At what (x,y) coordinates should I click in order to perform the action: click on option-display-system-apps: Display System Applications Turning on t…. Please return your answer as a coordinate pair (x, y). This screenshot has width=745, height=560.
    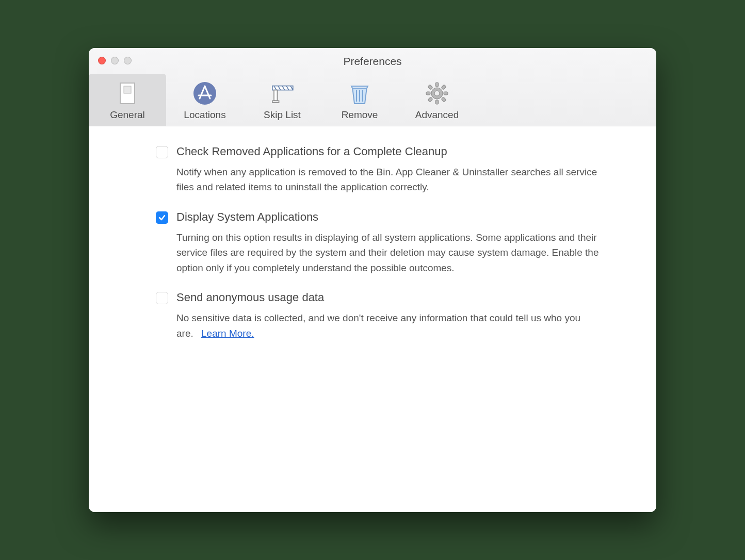
    Looking at the image, I should click on (372, 243).